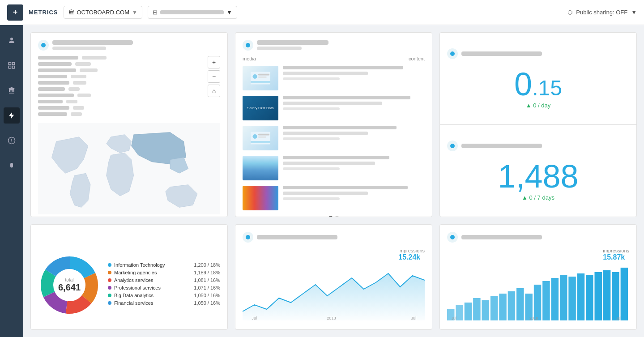 Image resolution: width=644 pixels, height=337 pixels. What do you see at coordinates (248, 237) in the screenshot?
I see `line-card-icon` at bounding box center [248, 237].